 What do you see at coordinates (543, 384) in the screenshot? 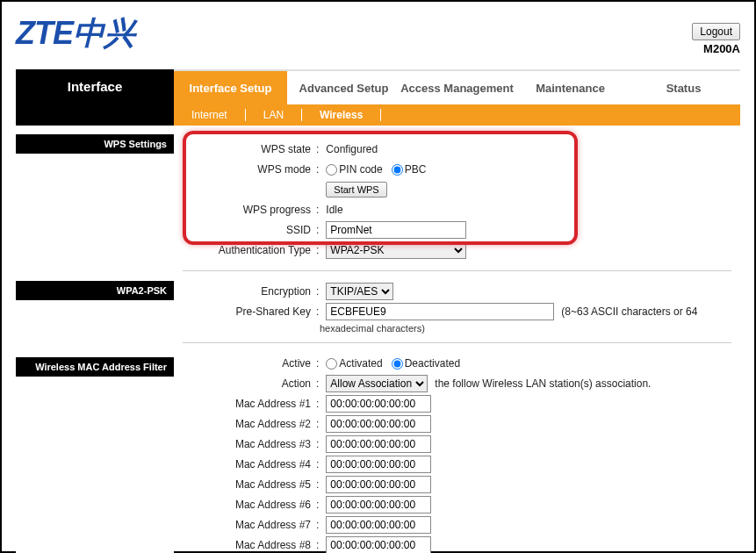
I see `mac-action-hint: the follow Wireless LAN station(s) assoc…` at bounding box center [543, 384].